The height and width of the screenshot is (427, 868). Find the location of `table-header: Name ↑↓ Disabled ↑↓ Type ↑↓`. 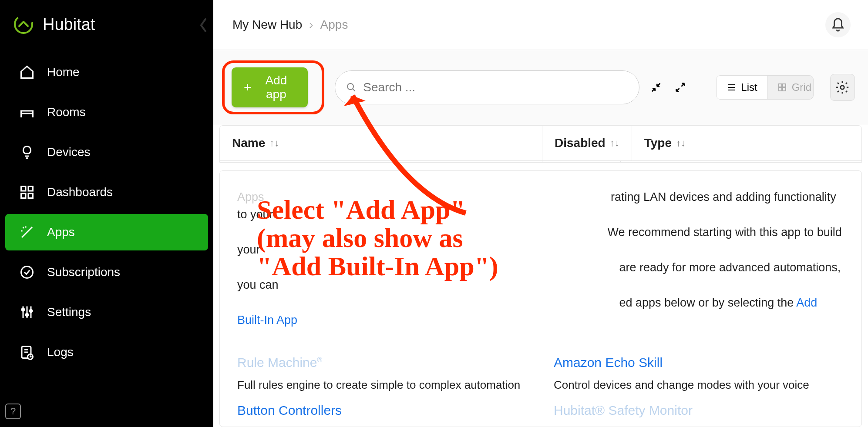

table-header: Name ↑↓ Disabled ↑↓ Type ↑↓ is located at coordinates (541, 143).